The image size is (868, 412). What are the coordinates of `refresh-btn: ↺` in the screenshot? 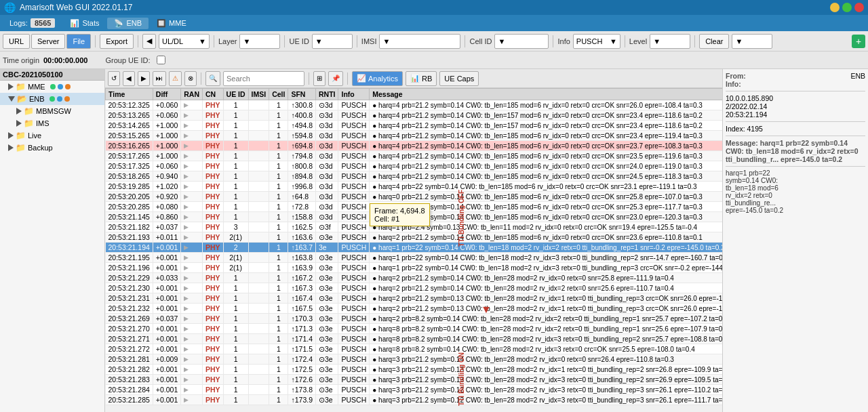 It's located at (114, 79).